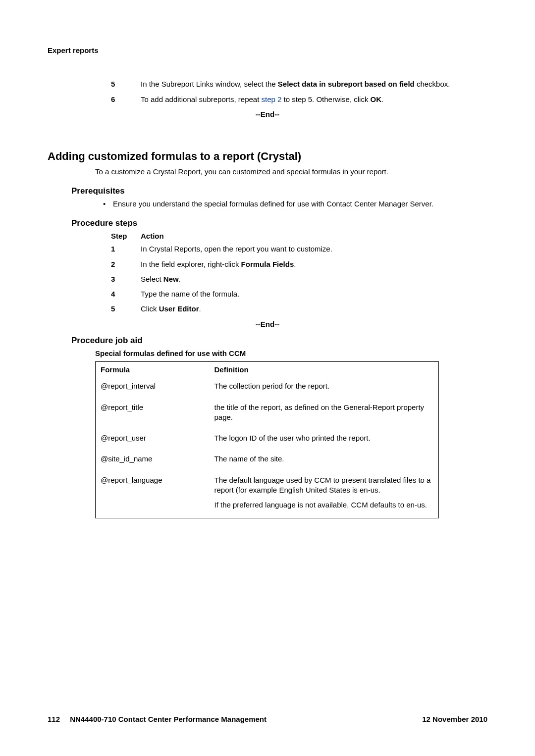  Describe the element at coordinates (314, 84) in the screenshot. I see `step-text: In the Subreport Links window, select th…` at that location.